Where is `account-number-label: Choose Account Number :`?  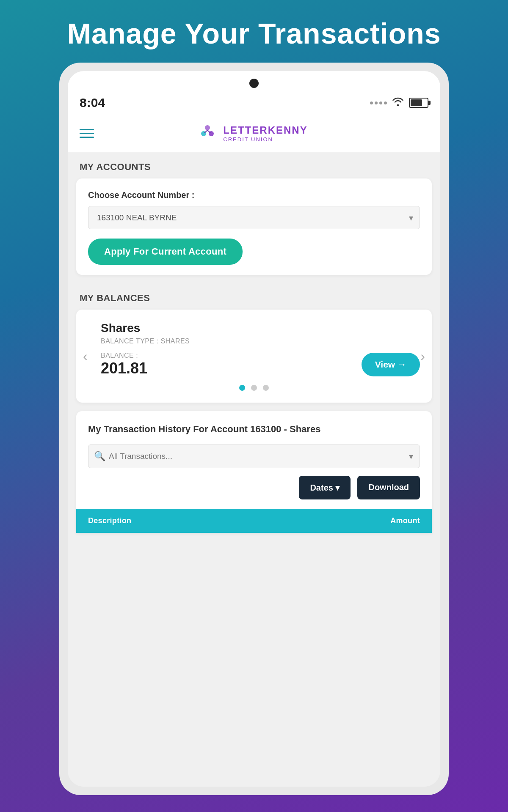
account-number-label: Choose Account Number : is located at coordinates (254, 195).